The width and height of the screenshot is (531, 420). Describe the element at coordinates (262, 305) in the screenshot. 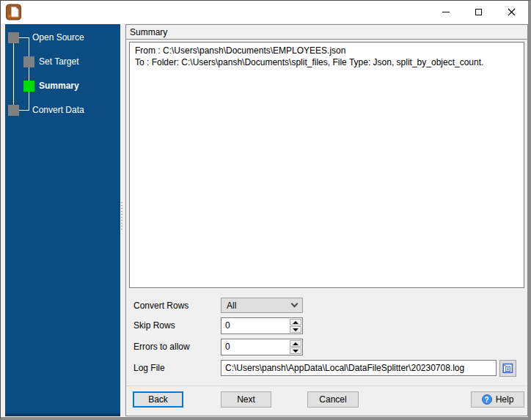

I see `convert-rows-select: All` at that location.